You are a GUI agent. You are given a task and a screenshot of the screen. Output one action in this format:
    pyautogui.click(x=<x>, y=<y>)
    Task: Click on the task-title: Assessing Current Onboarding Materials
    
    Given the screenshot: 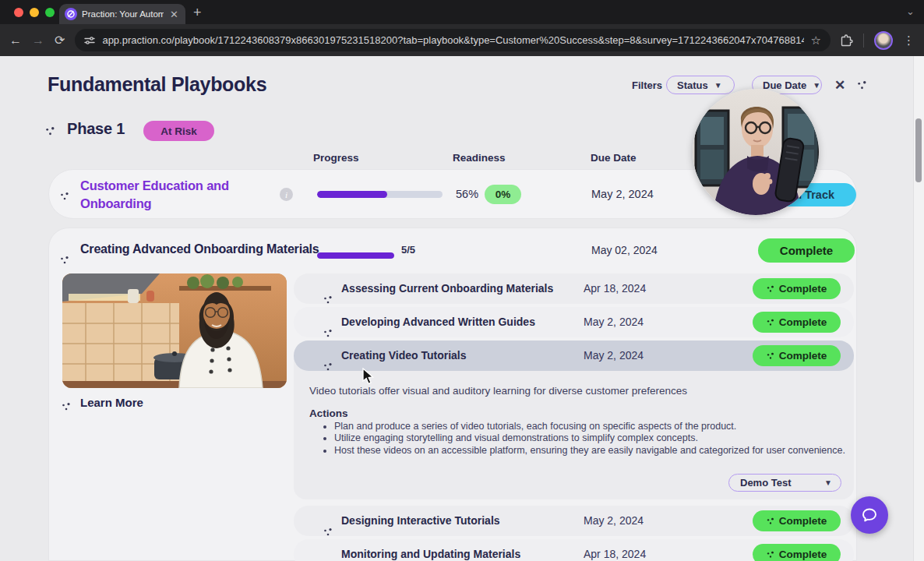 What is the action you would take?
    pyautogui.click(x=447, y=288)
    